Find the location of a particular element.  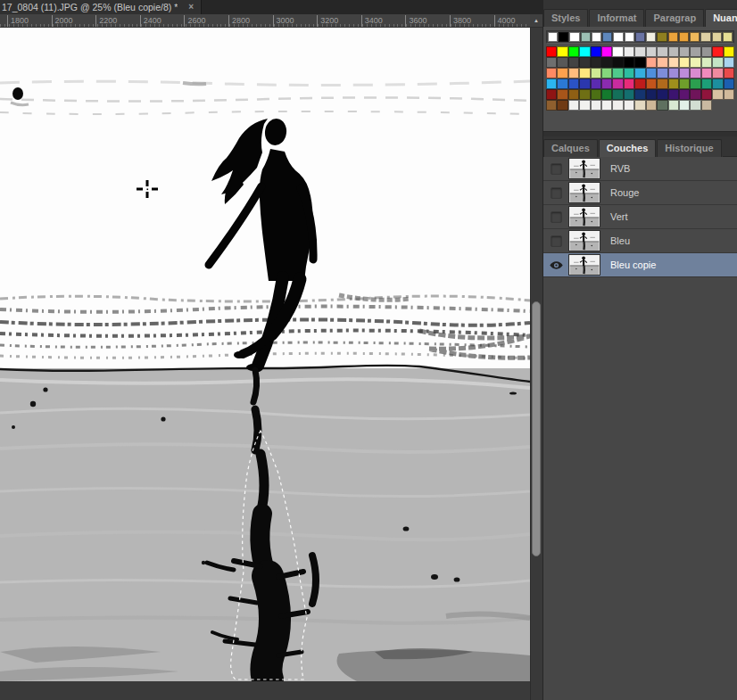

tab-styles: Styles is located at coordinates (566, 18).